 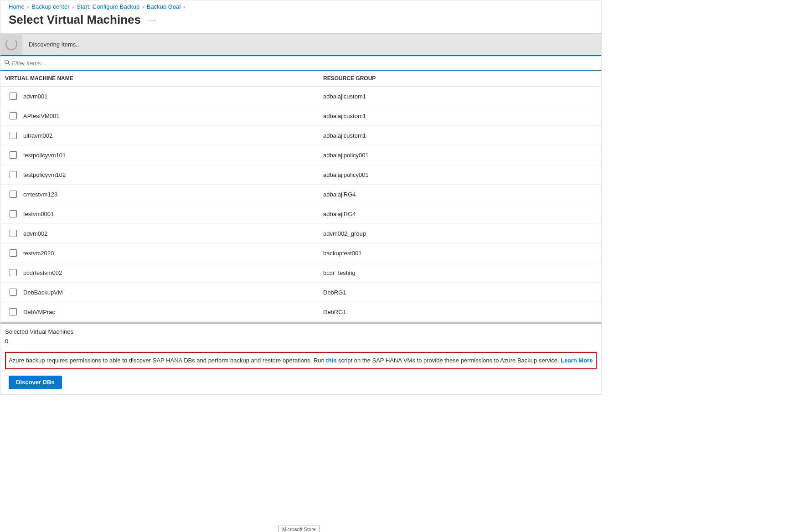 I want to click on vm-name-cell: testvm0001, so click(x=173, y=214).